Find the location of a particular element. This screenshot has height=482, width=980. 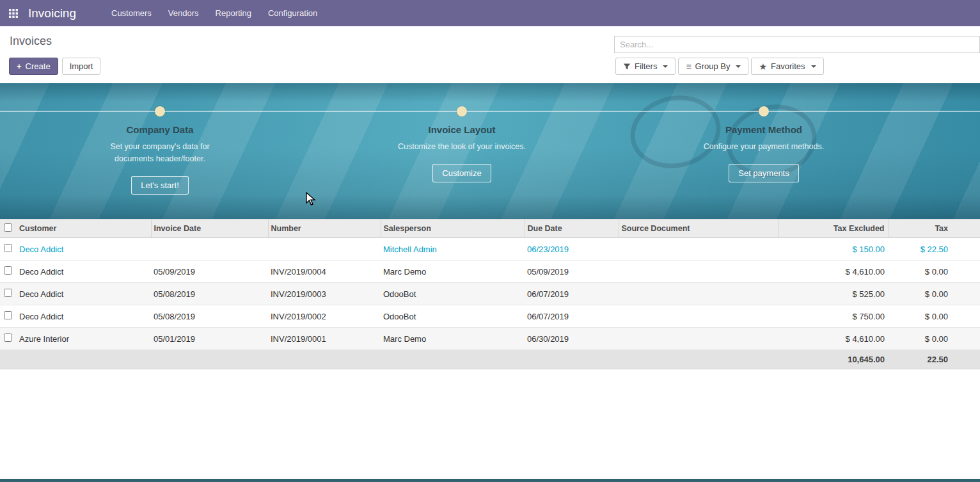

cell-invoice-date is located at coordinates (210, 250).